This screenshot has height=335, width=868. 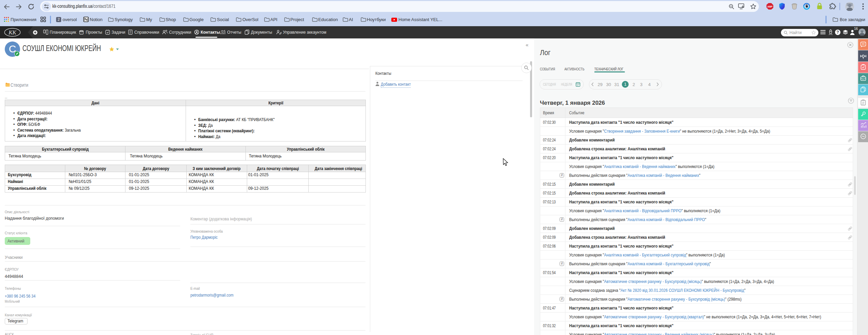 What do you see at coordinates (770, 7) in the screenshot?
I see `svg-text: ABP` at bounding box center [770, 7].